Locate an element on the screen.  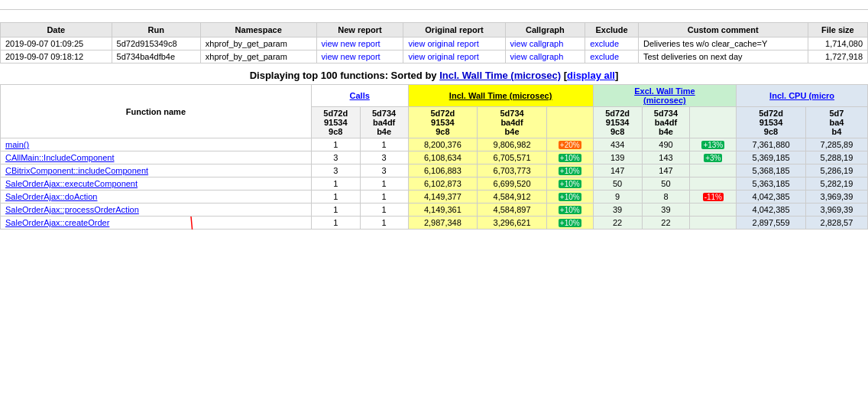
iw2: 4,584,897 is located at coordinates (512, 210).